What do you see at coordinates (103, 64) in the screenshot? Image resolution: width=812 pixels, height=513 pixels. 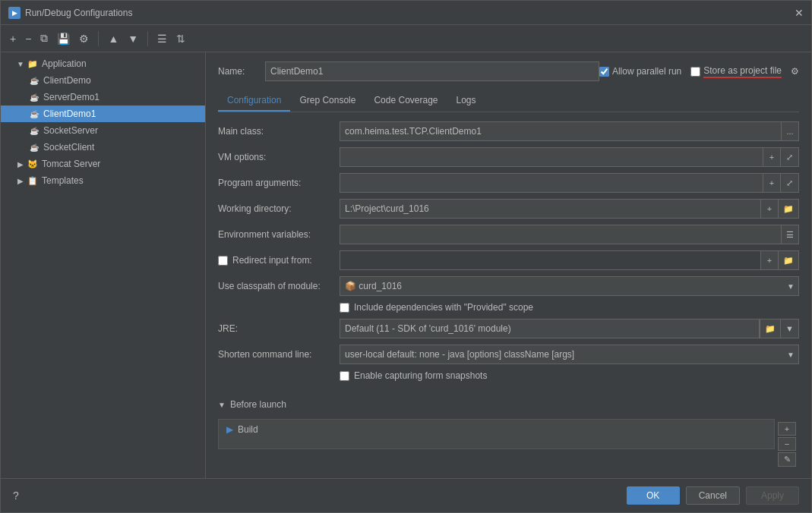 I see `tree-item-application: ▼ 📁 Application` at bounding box center [103, 64].